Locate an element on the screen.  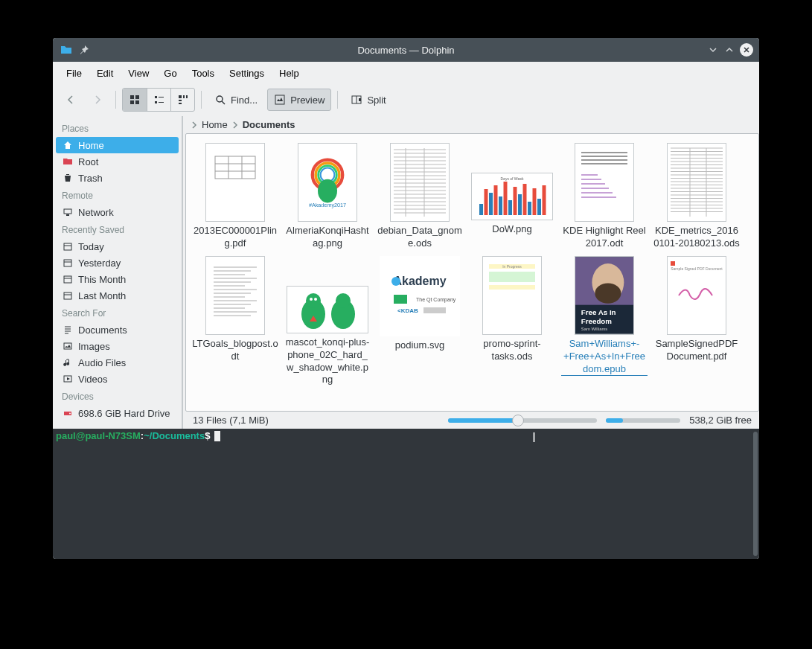
maximize-icon is located at coordinates (729, 50).